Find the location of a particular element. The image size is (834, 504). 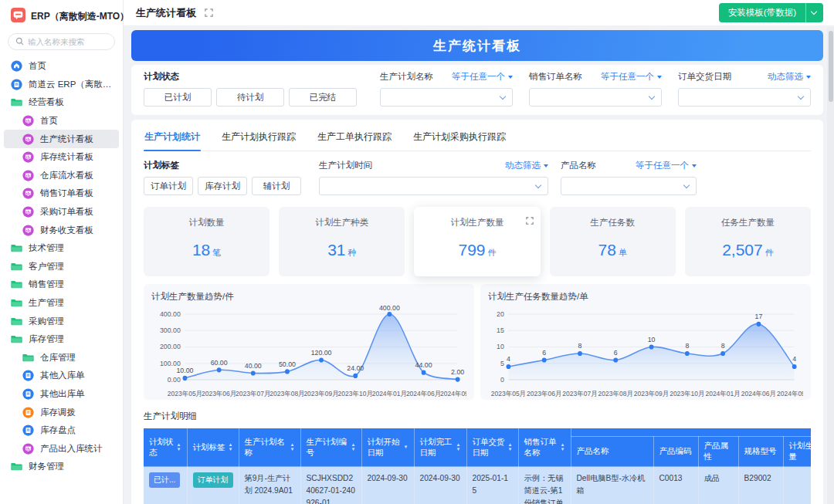

sidebar-item-production-stats: 生产统计看板 is located at coordinates (62, 139).